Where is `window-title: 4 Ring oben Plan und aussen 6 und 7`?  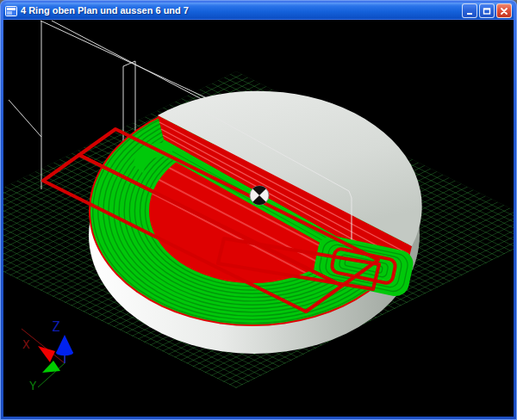
window-title: 4 Ring oben Plan und aussen 6 und 7 is located at coordinates (240, 10).